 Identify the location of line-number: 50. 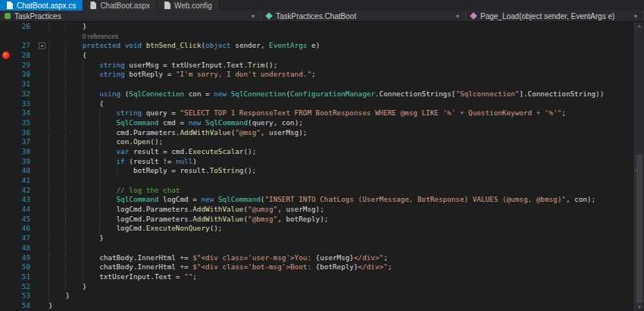
(24, 267).